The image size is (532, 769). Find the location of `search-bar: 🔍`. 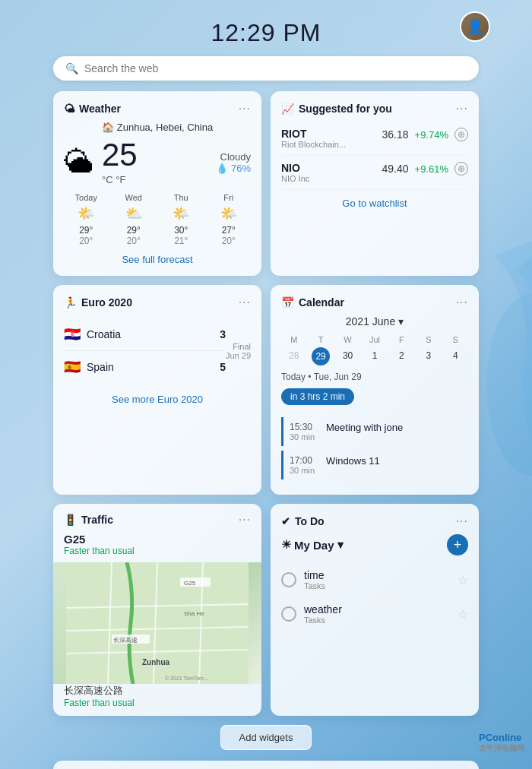

search-bar: 🔍 is located at coordinates (266, 68).